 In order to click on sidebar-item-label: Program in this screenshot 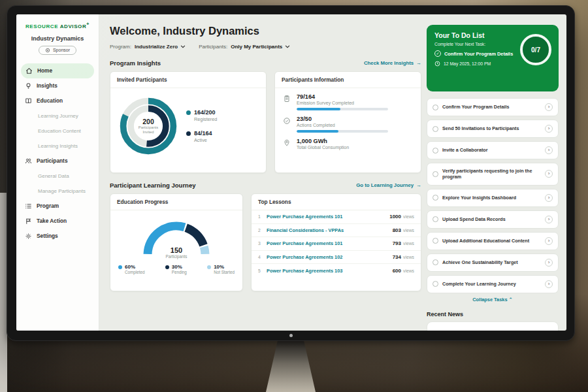, I will do `click(48, 206)`.